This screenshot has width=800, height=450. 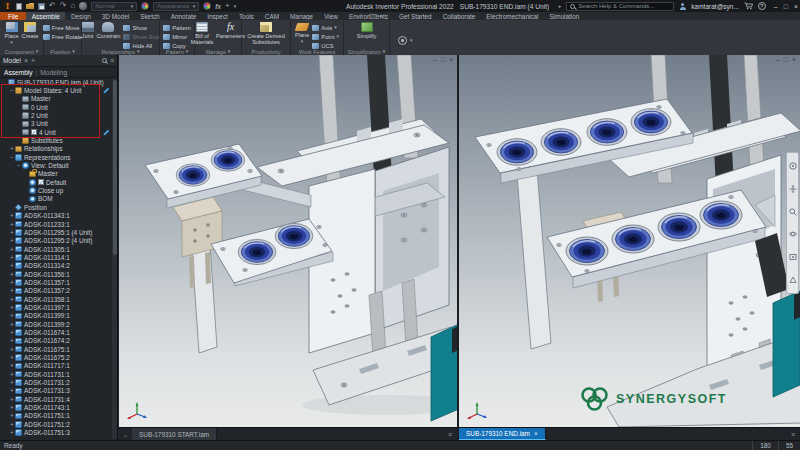 What do you see at coordinates (560, 6) in the screenshot?
I see `search-collapse-icon: ▸` at bounding box center [560, 6].